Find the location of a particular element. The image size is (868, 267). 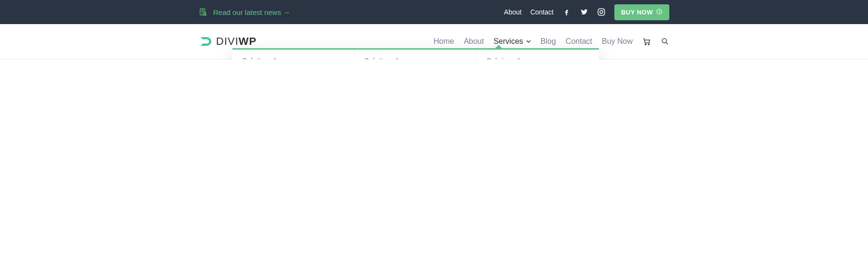

header: DIVIWP Home About Services Blog Contact … is located at coordinates (434, 41).